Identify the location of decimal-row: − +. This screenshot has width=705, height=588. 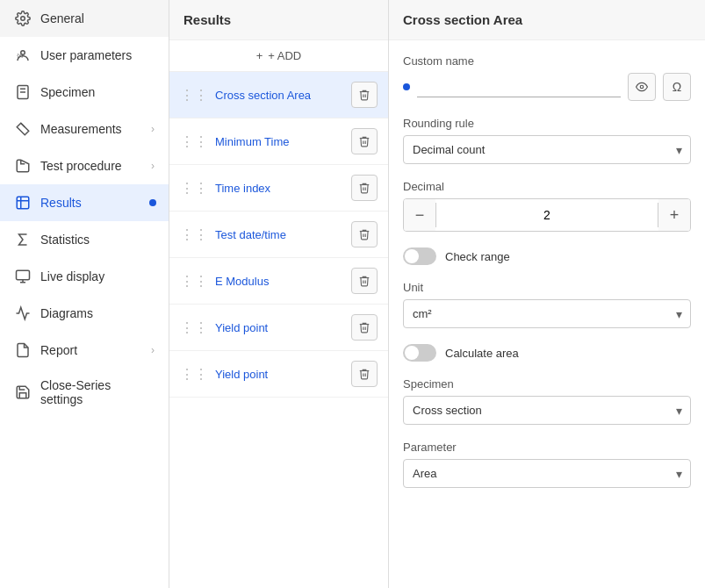
(547, 215).